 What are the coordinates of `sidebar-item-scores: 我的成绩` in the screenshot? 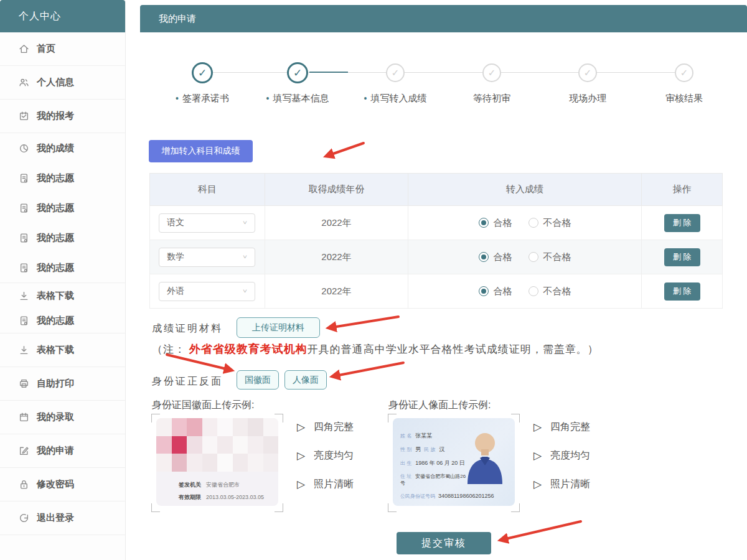 It's located at (62, 148).